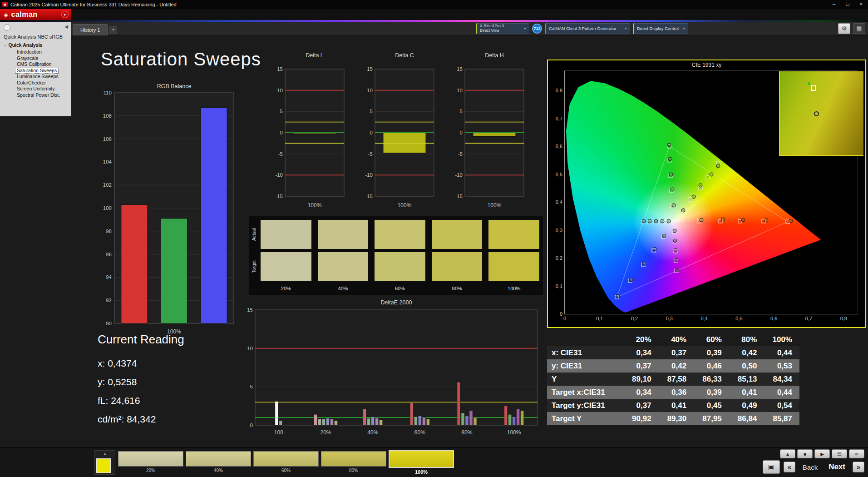  Describe the element at coordinates (822, 454) in the screenshot. I see `play-button: ▶` at that location.